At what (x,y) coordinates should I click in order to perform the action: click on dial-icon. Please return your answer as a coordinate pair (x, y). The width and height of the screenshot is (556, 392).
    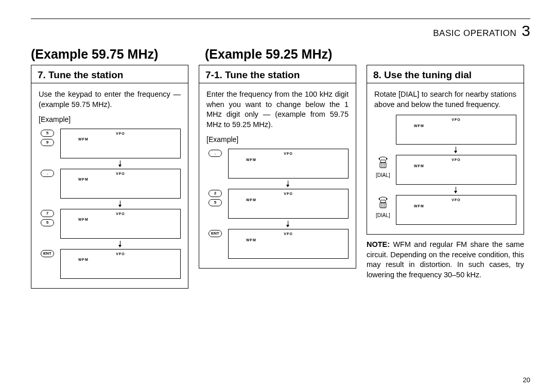
    Looking at the image, I should click on (383, 203).